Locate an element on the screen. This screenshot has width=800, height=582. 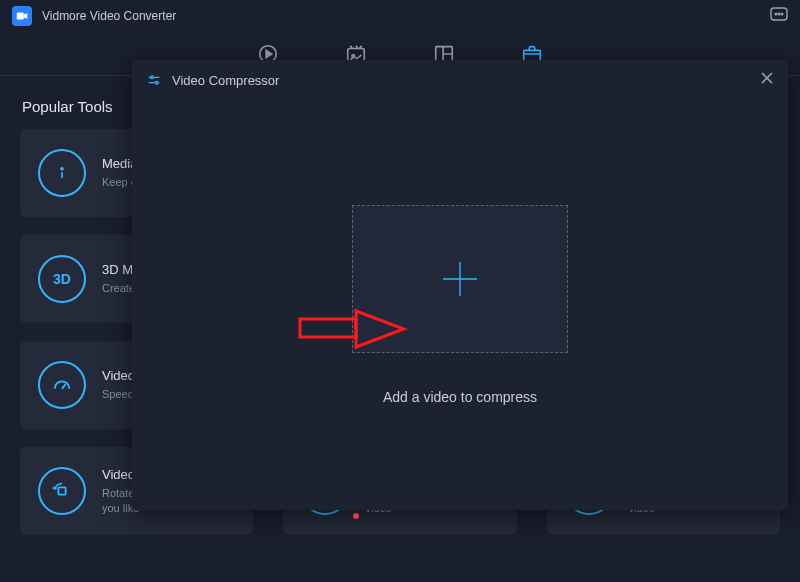
dialog-header: Video Compressor is located at coordinates (460, 80).